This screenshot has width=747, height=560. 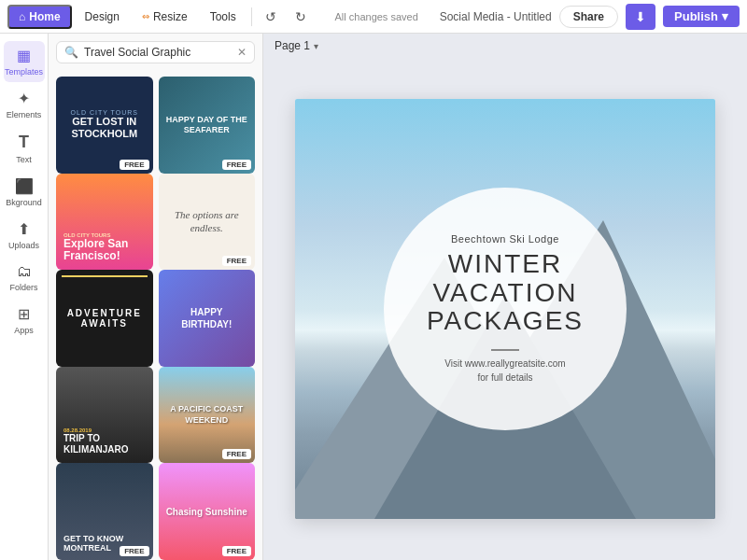 I want to click on kilimanjaro-title: TRIP TO KILIMANJARO, so click(x=105, y=444).